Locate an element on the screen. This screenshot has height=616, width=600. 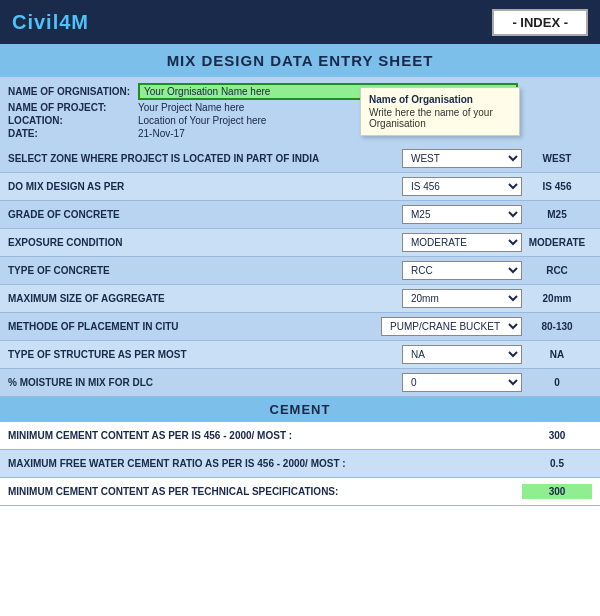
row-label: TYPE OF CONCRETE is located at coordinates (175, 270).